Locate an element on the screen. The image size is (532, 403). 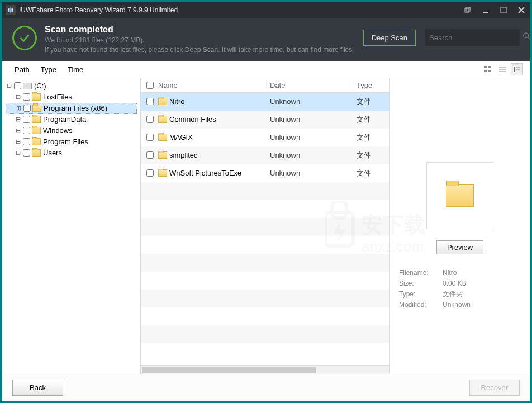
tree-item-label: Windows is located at coordinates (58, 131).